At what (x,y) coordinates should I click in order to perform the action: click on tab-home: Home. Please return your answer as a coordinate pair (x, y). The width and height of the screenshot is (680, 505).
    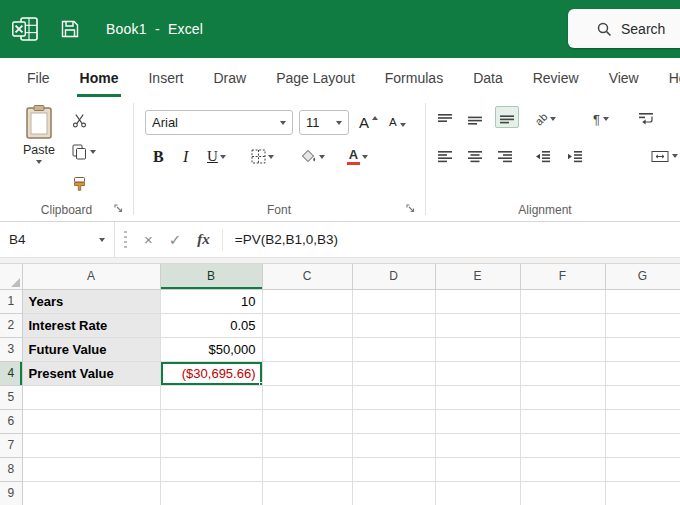
    Looking at the image, I should click on (100, 78).